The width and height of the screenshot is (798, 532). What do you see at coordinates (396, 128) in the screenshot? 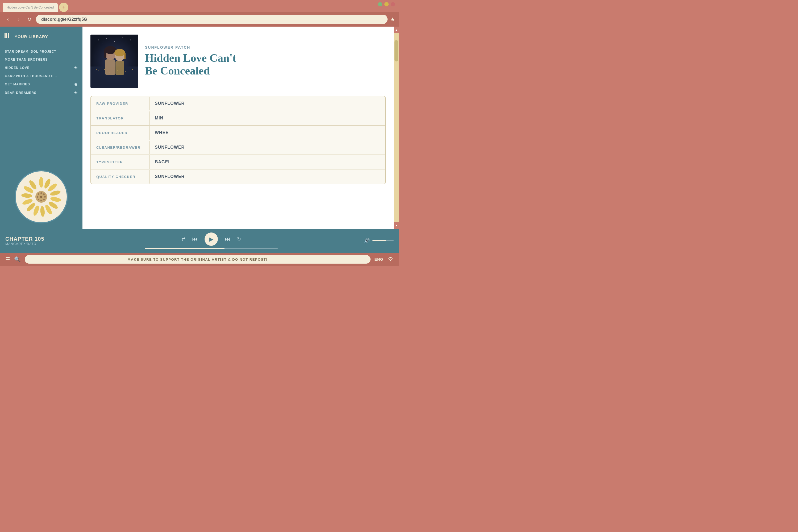
I see `scroll-track-inner` at bounding box center [396, 128].